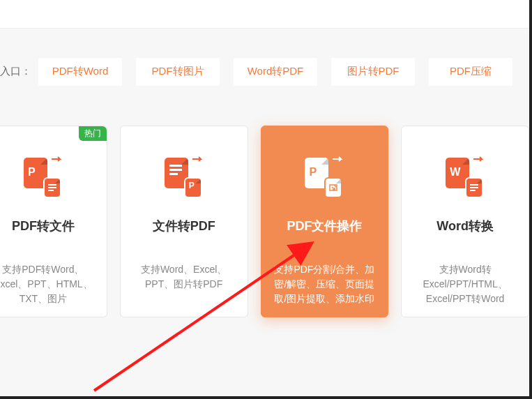 Image resolution: width=532 pixels, height=399 pixels. Describe the element at coordinates (465, 285) in the screenshot. I see `card-desc: 支持Word转Excel/PPT/HTML、Excel/PPT转Word` at that location.